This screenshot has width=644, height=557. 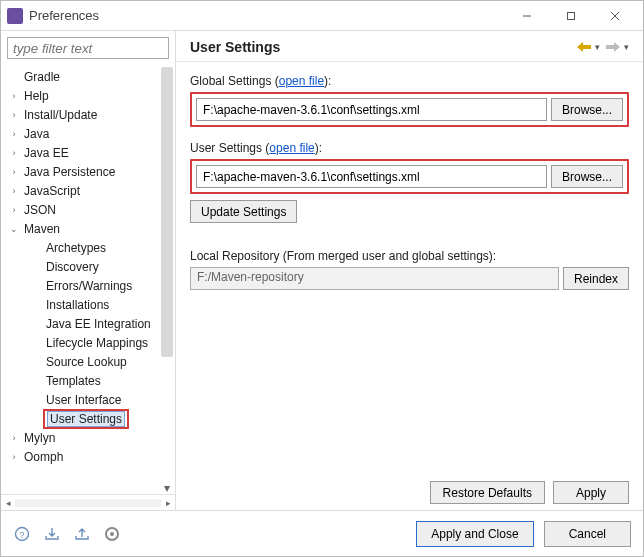 I want to click on hscroll-right-icon: ▸, so click(x=168, y=503).